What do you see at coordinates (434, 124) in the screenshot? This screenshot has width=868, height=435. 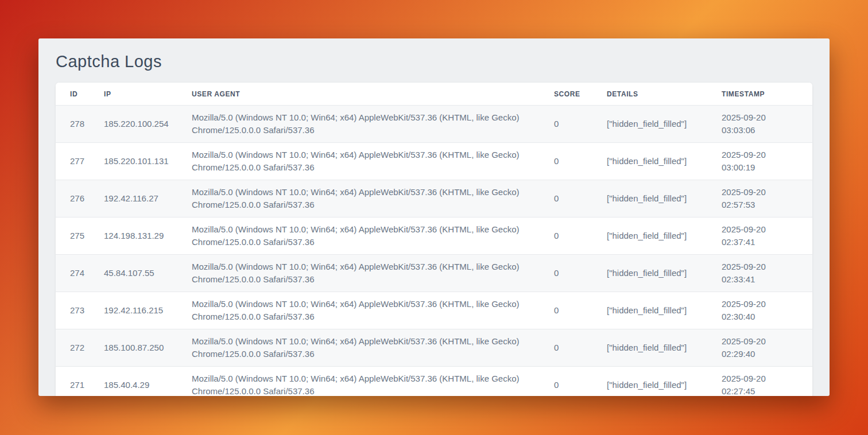 I see `table-row: 278 185.220.100.254 Mozilla/5.0 (Windows…` at bounding box center [434, 124].